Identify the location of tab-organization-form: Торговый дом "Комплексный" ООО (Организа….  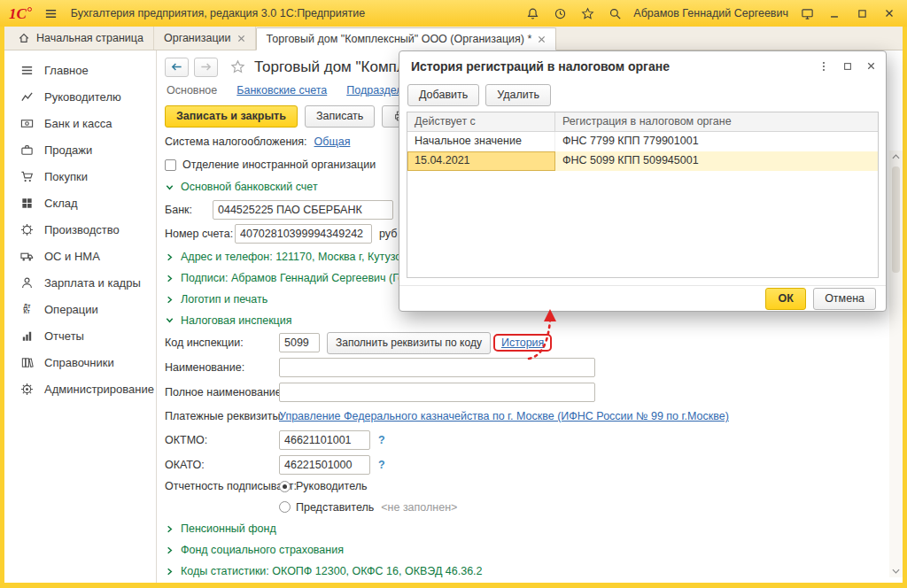
(407, 39).